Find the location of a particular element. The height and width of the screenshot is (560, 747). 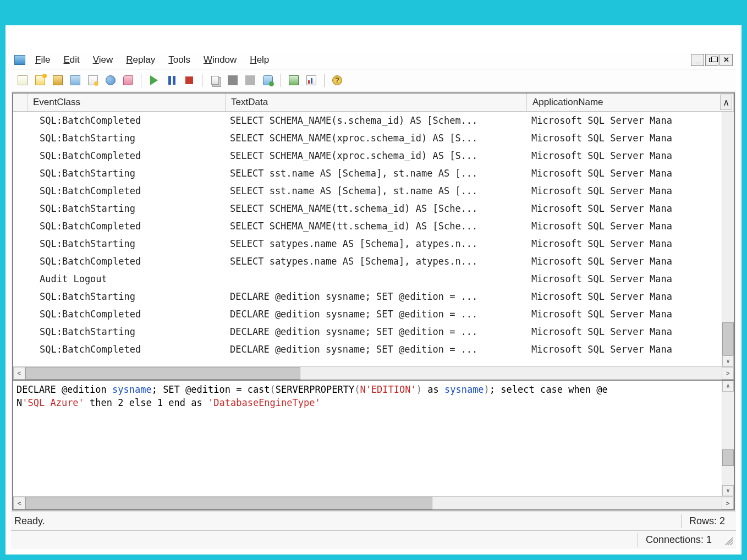

col-header-applicationname: ApplicationName ∧ is located at coordinates (630, 102).